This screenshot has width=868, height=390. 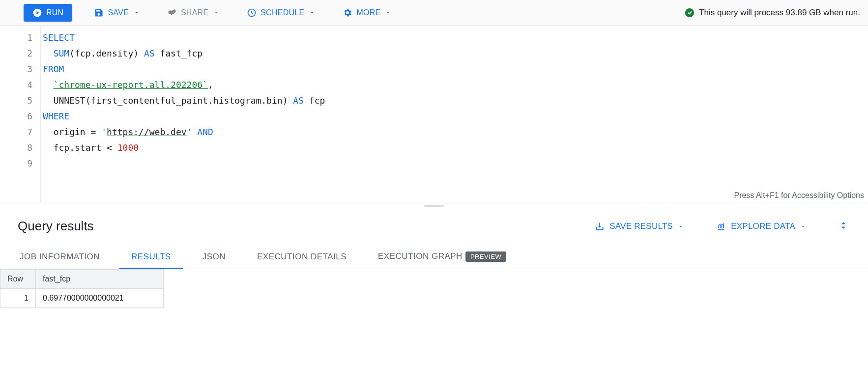 I want to click on explore-data-button: EXPLORE DATA, so click(x=764, y=226).